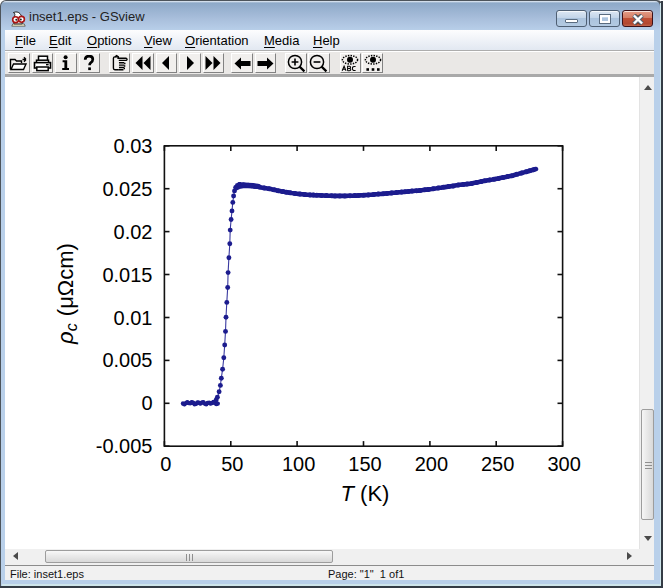 This screenshot has height=588, width=663. Describe the element at coordinates (432, 463) in the screenshot. I see `svg-text: 200` at that location.